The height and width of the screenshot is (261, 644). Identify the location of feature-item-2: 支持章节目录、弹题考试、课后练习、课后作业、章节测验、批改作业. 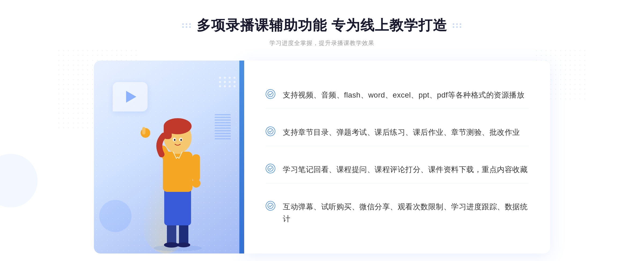
(397, 133).